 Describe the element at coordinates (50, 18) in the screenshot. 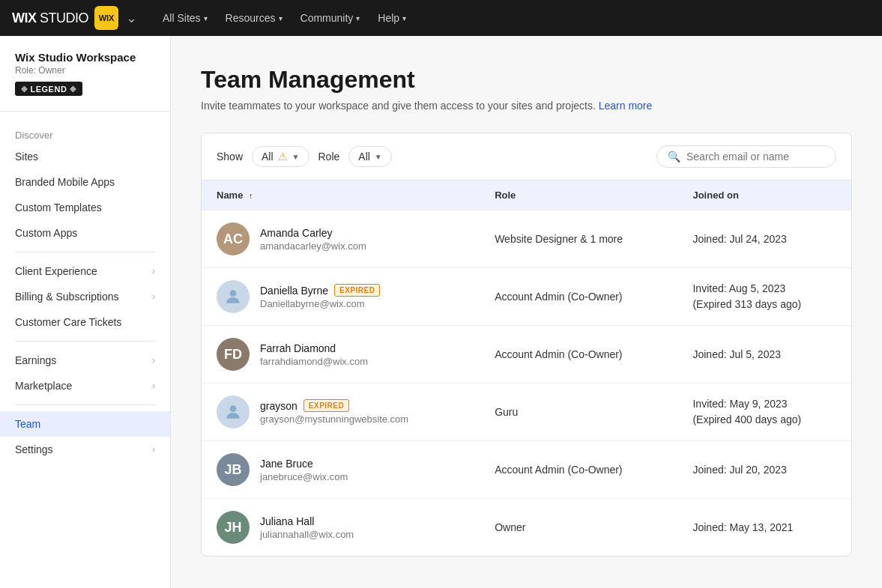

I see `wix-studio-logo: WIX STUDIO` at that location.